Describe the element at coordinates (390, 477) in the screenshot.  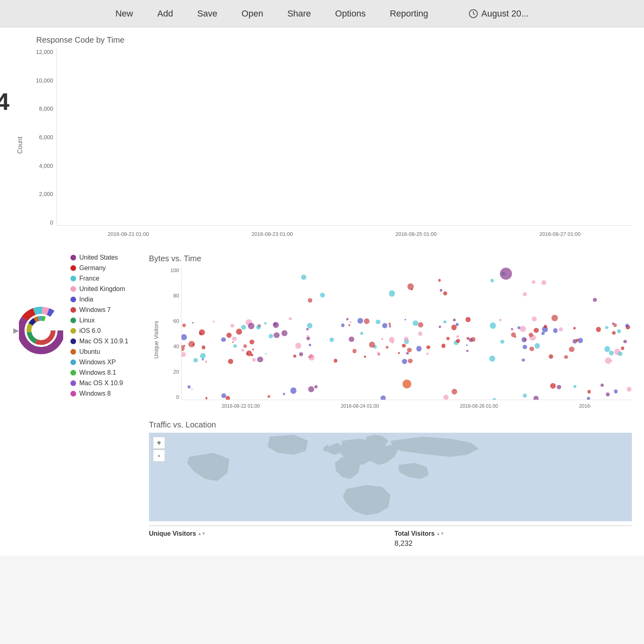
I see `map-svg` at that location.